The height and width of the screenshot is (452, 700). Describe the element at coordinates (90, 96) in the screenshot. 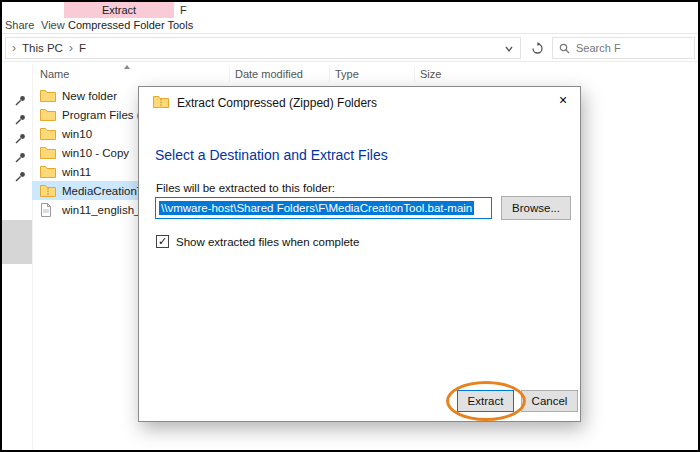

I see `file-name: New folder` at that location.